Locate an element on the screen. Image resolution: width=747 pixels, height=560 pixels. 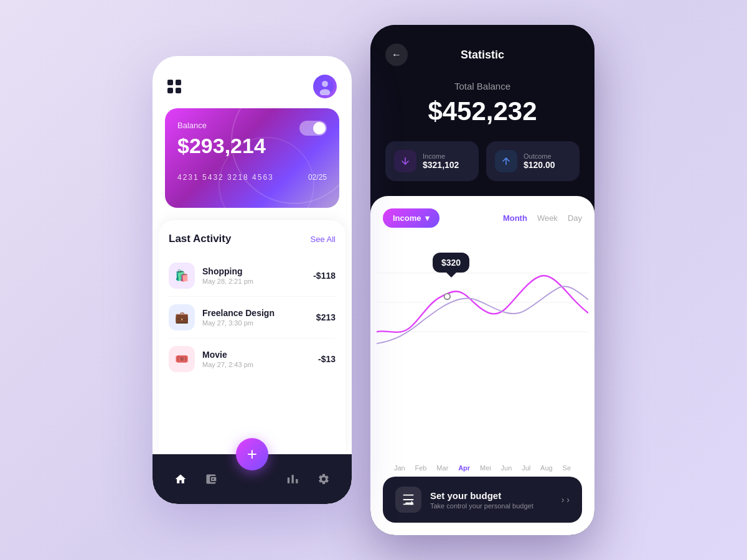
budget-subtitle: Take control your personal budget is located at coordinates (492, 506).